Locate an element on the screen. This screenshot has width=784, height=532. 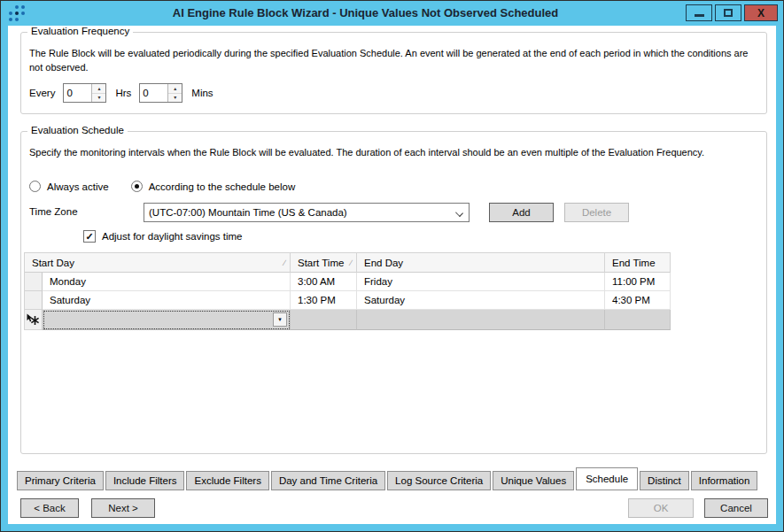
hours-stepper: ▴ ▾ is located at coordinates (85, 93).